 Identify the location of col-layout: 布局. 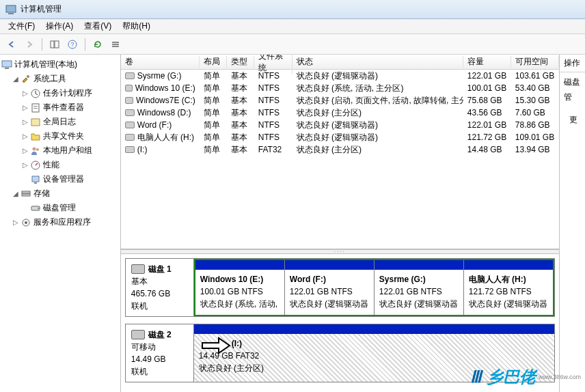
(213, 61).